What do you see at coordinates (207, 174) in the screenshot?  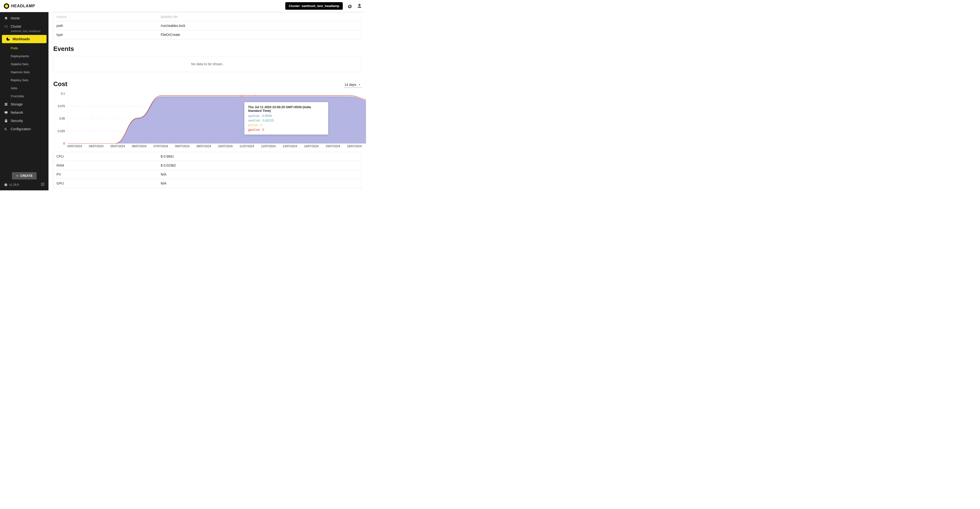 I see `table-row: PVN/A` at bounding box center [207, 174].